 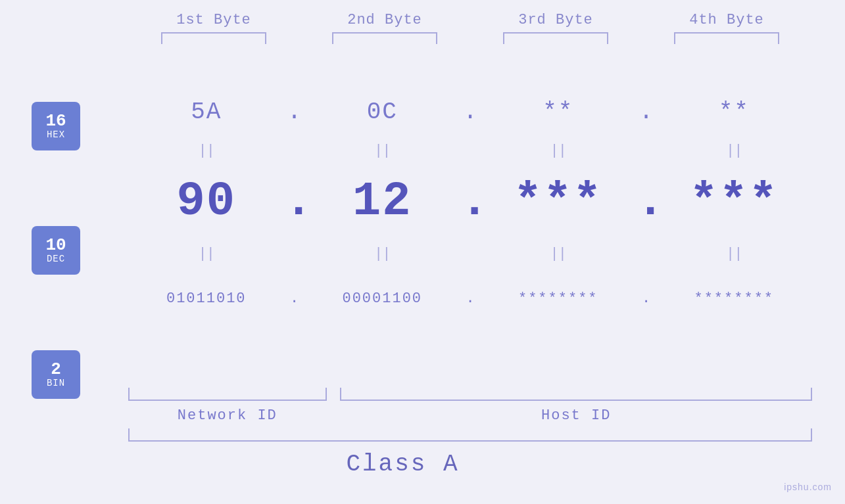 I want to click on byte-header-2: 2nd Byte, so click(x=385, y=14).